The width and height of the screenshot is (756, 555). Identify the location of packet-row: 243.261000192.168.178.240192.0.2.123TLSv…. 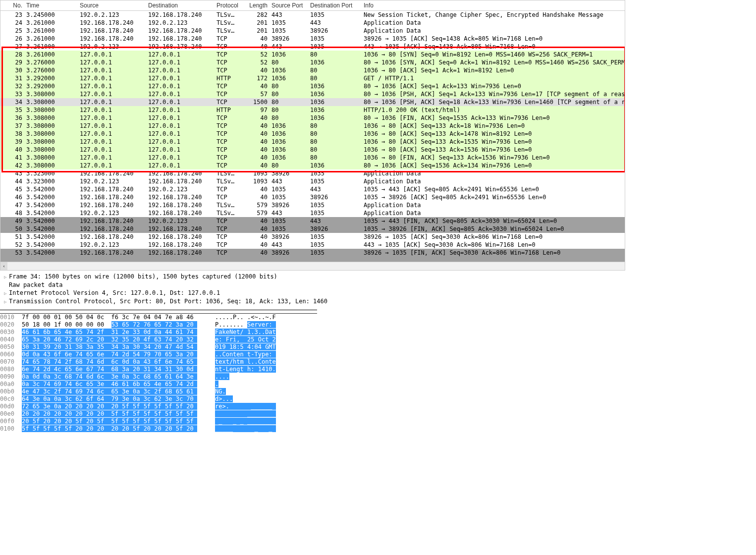
(313, 23).